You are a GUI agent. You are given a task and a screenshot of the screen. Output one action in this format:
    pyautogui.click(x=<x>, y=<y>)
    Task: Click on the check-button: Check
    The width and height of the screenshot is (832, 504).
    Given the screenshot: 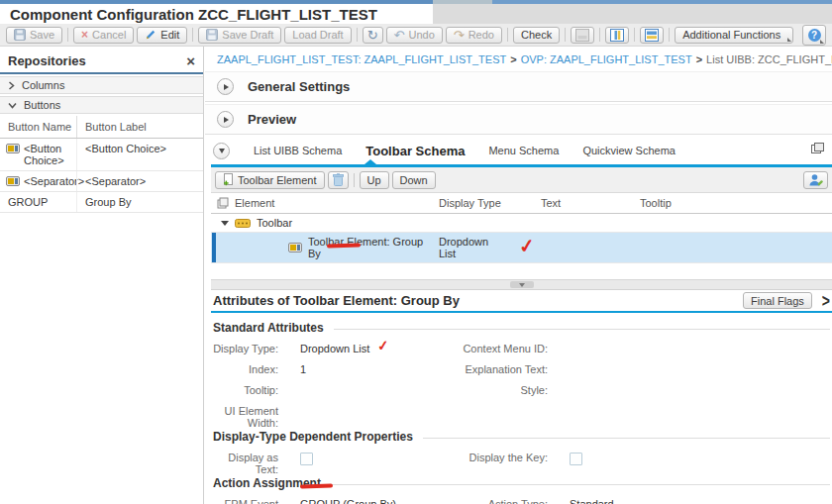 What is the action you would take?
    pyautogui.click(x=537, y=36)
    